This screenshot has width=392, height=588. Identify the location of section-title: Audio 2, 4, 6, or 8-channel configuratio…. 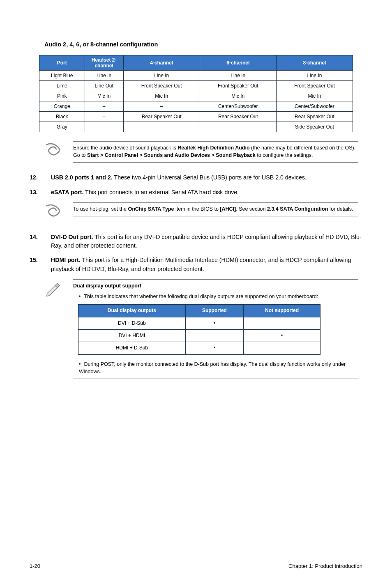
(203, 44).